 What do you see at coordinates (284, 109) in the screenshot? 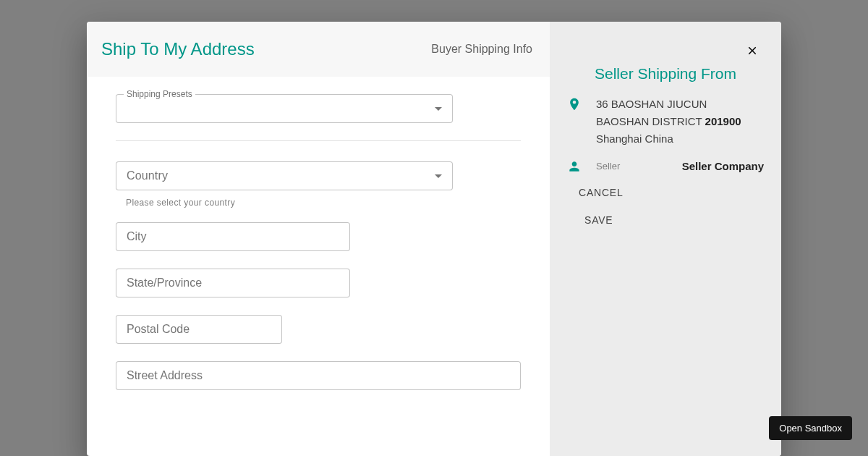
I see `shipping-presets-select: Shipping Presets` at bounding box center [284, 109].